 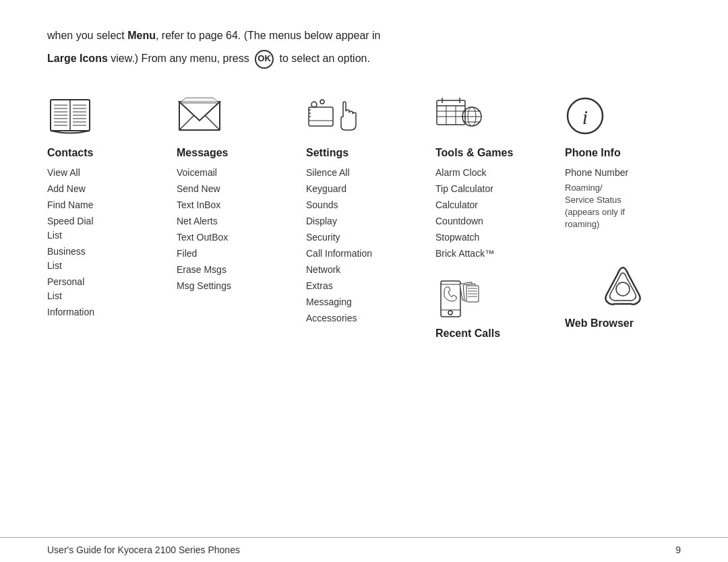 What do you see at coordinates (333, 116) in the screenshot?
I see `settings-icon-svg` at bounding box center [333, 116].